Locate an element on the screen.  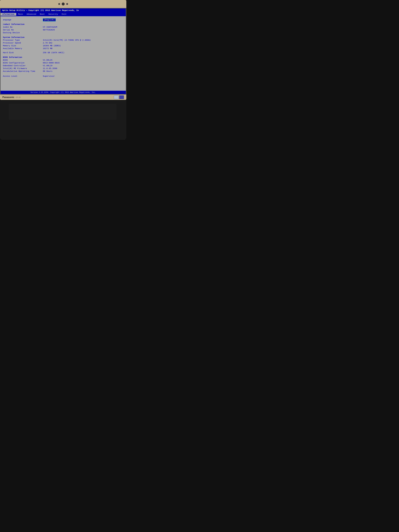
processor-type-value: Intel(R) Core(TM) i5-7300U CPU @ 2.60GHz is located at coordinates (67, 40).